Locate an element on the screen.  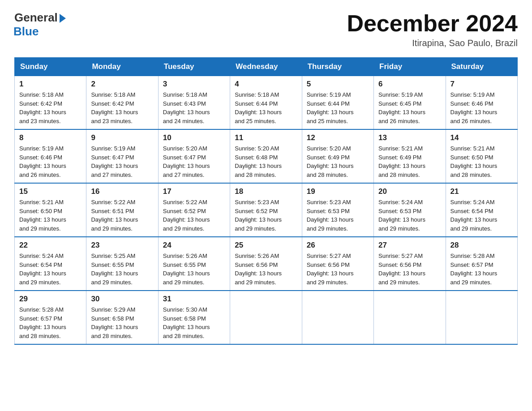
calendar-cell: 2 Sunrise: 5:18 AM Sunset: 6:42 PM Dayli… is located at coordinates (122, 103).